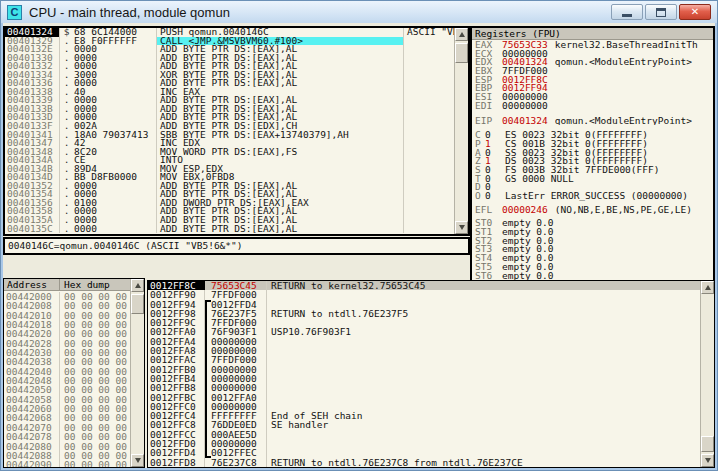  I want to click on disasm-bytes: 0100, so click(115, 204).